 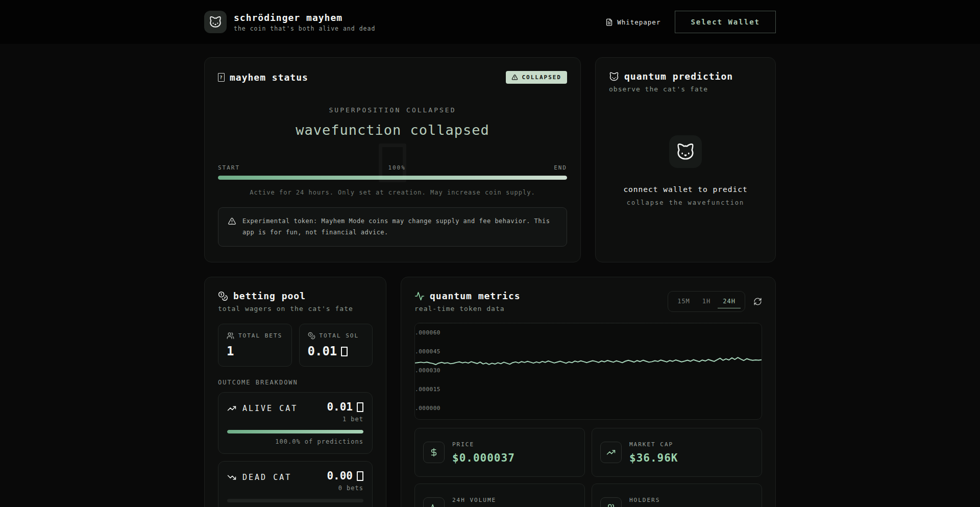 I want to click on alive-cat-progress-bar, so click(x=295, y=432).